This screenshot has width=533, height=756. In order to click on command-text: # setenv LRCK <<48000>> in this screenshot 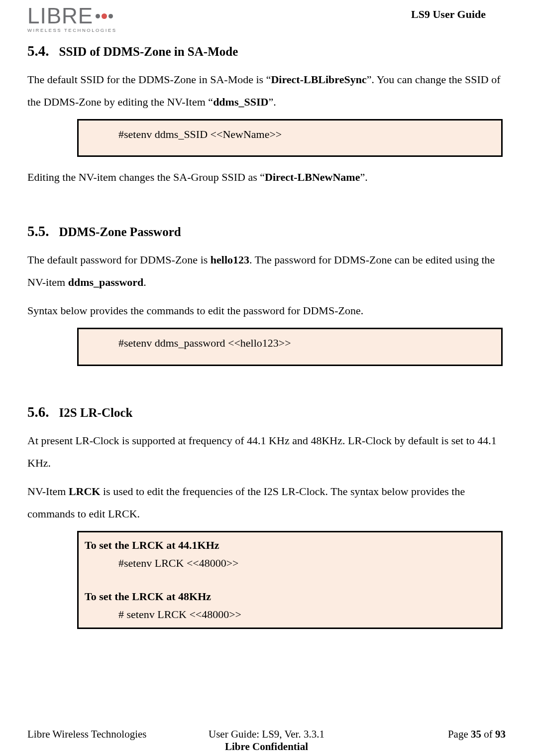, I will do `click(291, 615)`.